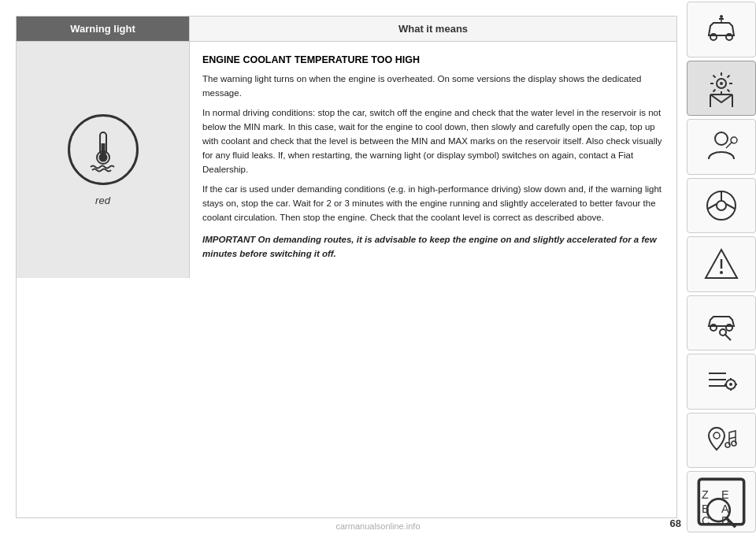 The width and height of the screenshot is (756, 534). I want to click on content-paragraph2: In normal driving conditions: stop the c…, so click(433, 142).